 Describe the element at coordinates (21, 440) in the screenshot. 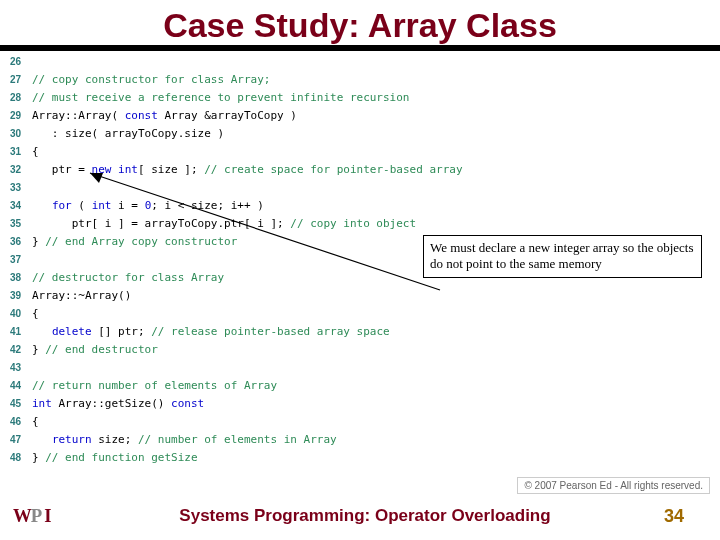

I see `line-number: 47` at that location.